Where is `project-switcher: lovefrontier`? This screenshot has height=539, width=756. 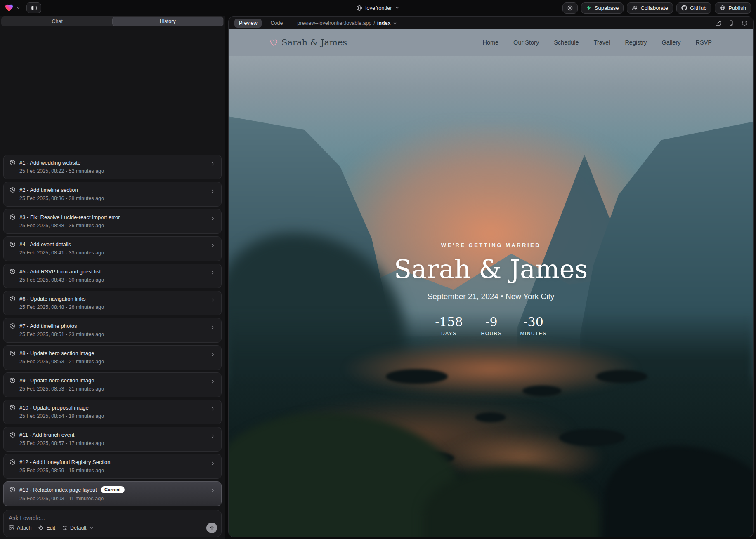 project-switcher: lovefrontier is located at coordinates (378, 8).